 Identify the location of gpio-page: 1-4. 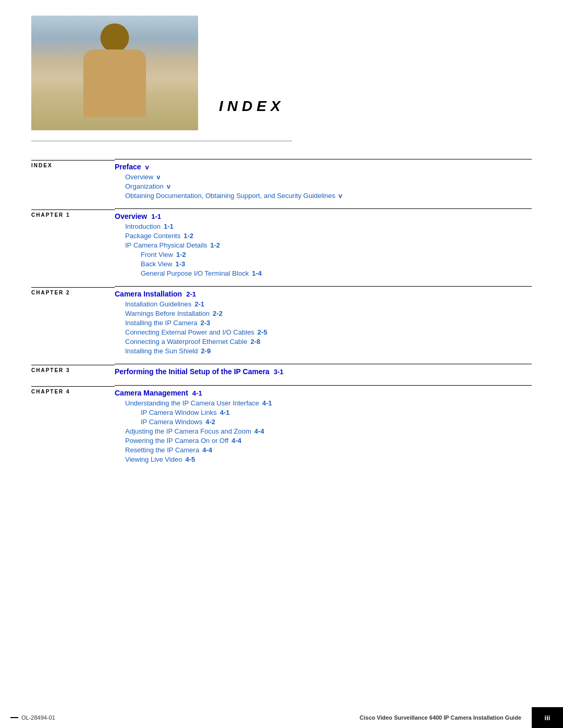
(256, 273).